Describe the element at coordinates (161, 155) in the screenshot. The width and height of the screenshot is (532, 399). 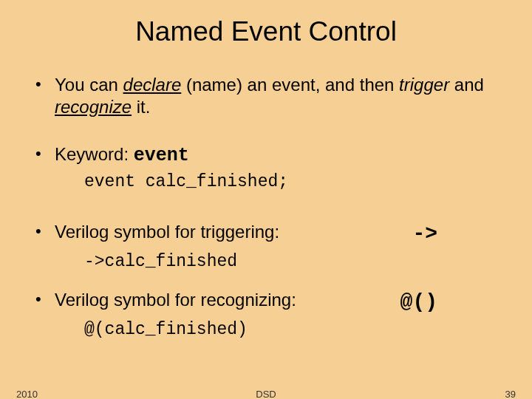
I see `keyword-code: event` at that location.